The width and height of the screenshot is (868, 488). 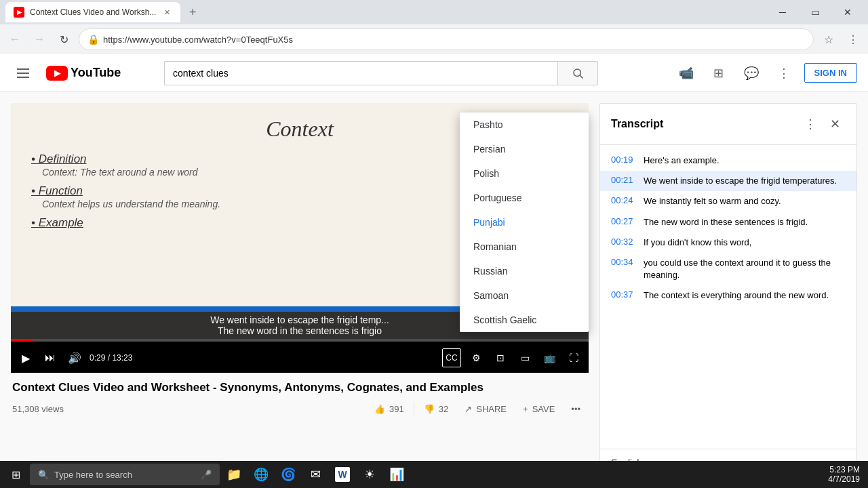 I want to click on cast-btn: 📺, so click(x=549, y=358).